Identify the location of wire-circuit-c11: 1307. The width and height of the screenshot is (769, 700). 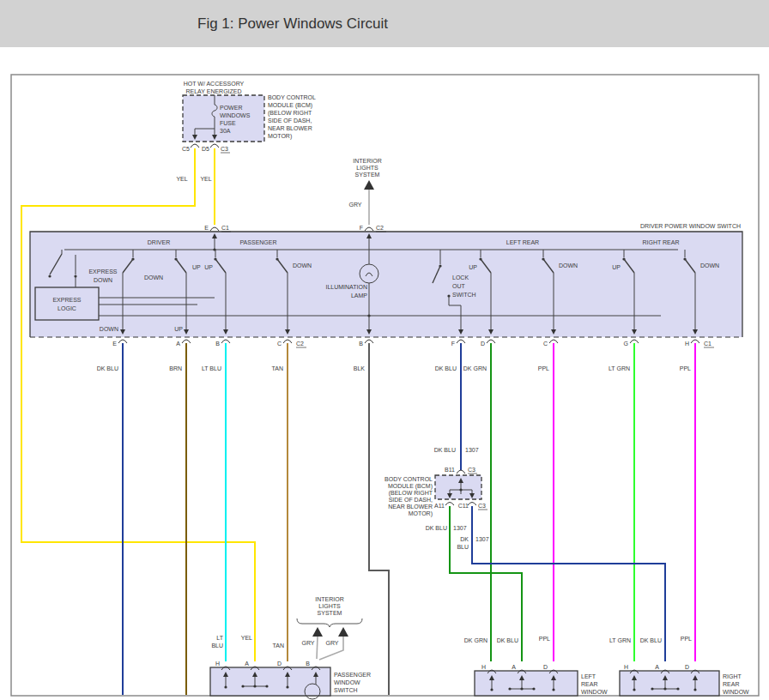
(482, 539).